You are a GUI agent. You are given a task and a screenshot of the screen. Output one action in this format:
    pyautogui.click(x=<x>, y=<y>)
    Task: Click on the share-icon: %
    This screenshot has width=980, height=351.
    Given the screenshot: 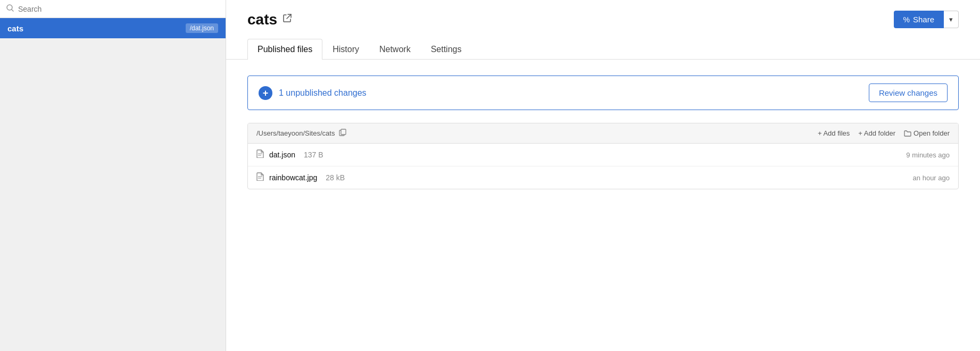 What is the action you would take?
    pyautogui.click(x=907, y=20)
    